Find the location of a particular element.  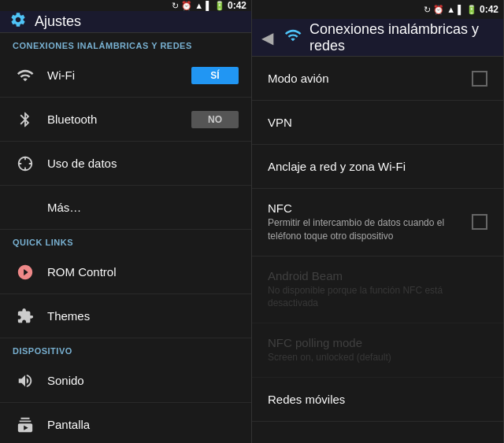

nfc-polling-text: NFC polling mode Screen on, unlocked (de… is located at coordinates (378, 350).